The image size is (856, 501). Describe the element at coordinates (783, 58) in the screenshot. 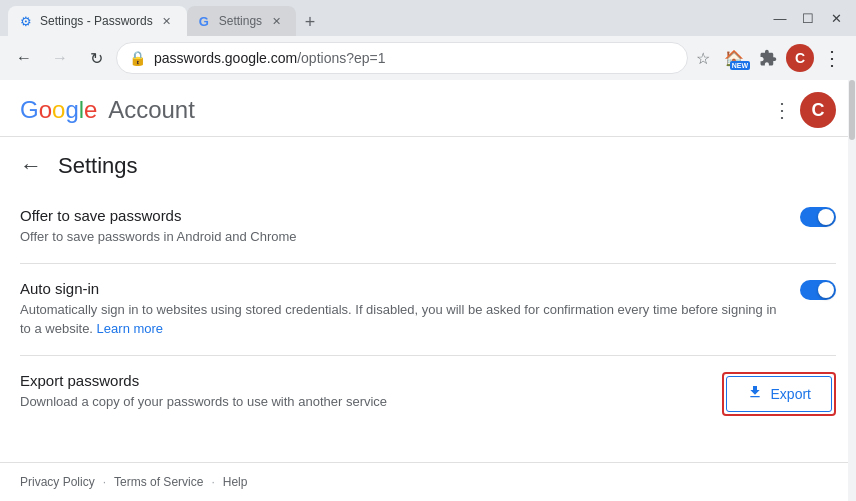

I see `toolbar-icons: 🏠 NEW C ⋮` at that location.